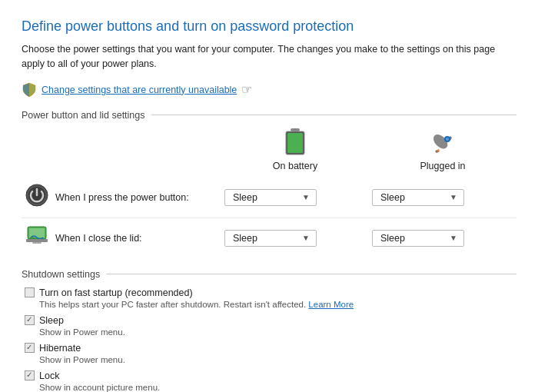  Describe the element at coordinates (64, 274) in the screenshot. I see `shutdown-section-label: Shutdown settings` at that location.